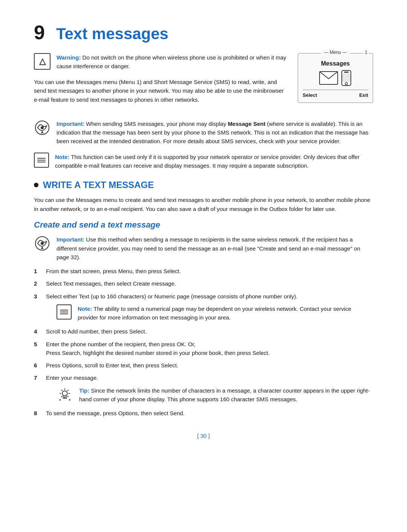 Image resolution: width=407 pixels, height=532 pixels. I want to click on important-label-2: Important:, so click(70, 240).